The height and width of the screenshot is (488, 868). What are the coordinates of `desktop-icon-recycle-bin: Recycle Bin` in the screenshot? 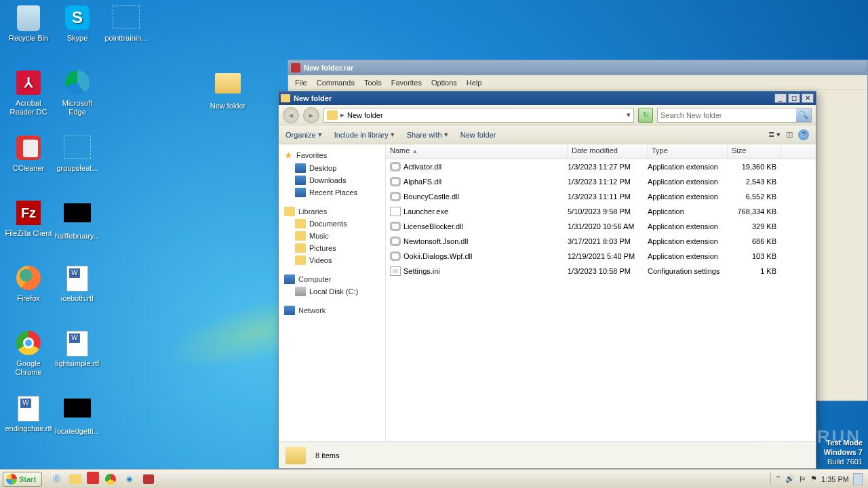 It's located at (28, 24).